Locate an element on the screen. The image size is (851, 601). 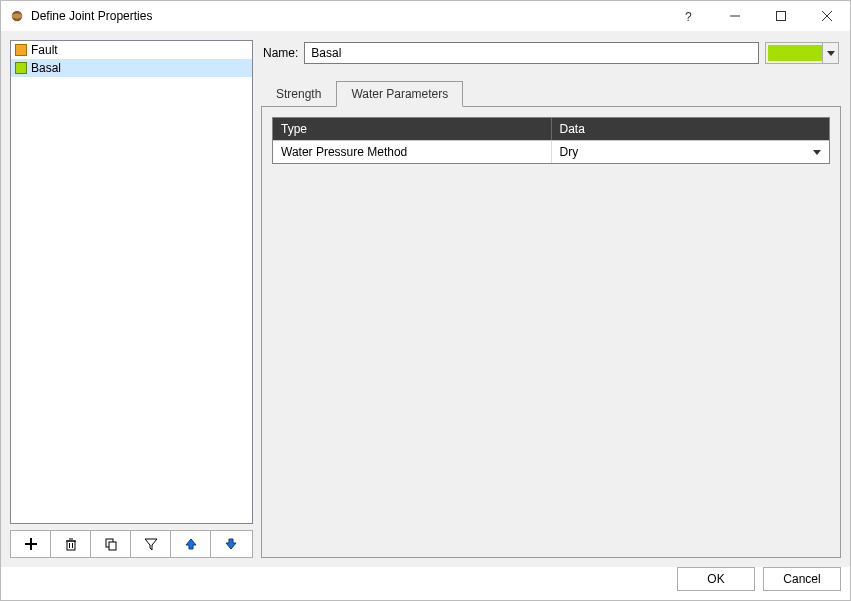
list-toolbar is located at coordinates (132, 544).